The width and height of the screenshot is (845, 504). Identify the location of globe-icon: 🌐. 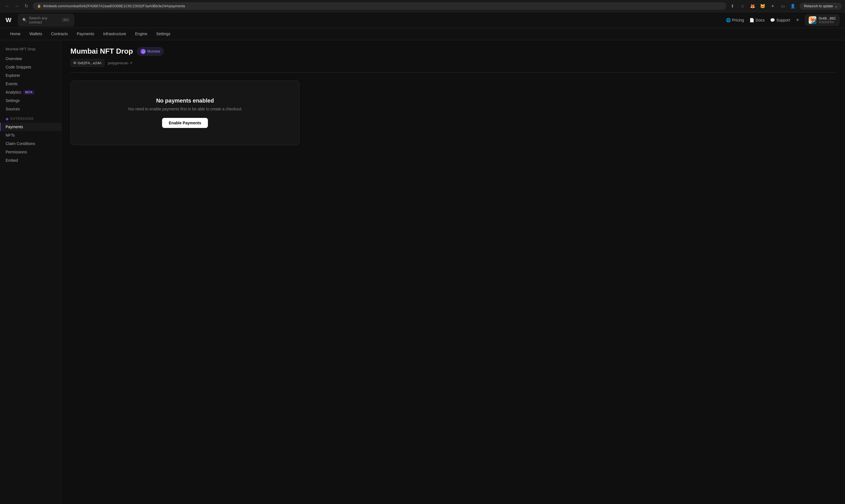
(728, 20).